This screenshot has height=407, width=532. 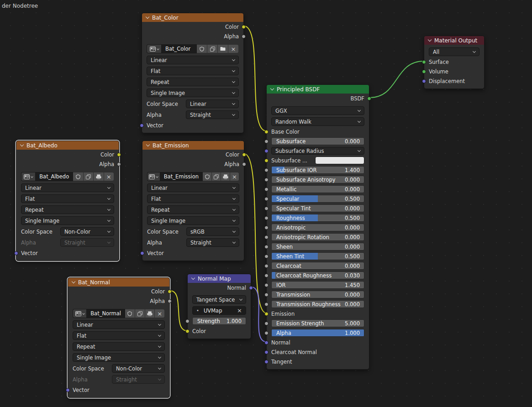 I want to click on socket-specular-input, so click(x=267, y=199).